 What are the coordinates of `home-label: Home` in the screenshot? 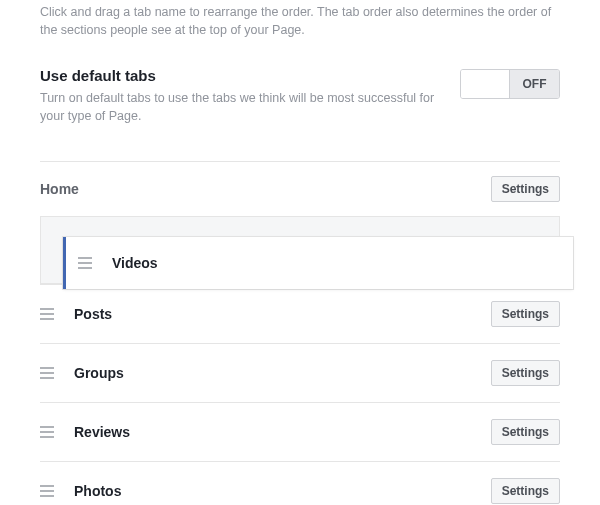 It's located at (60, 189).